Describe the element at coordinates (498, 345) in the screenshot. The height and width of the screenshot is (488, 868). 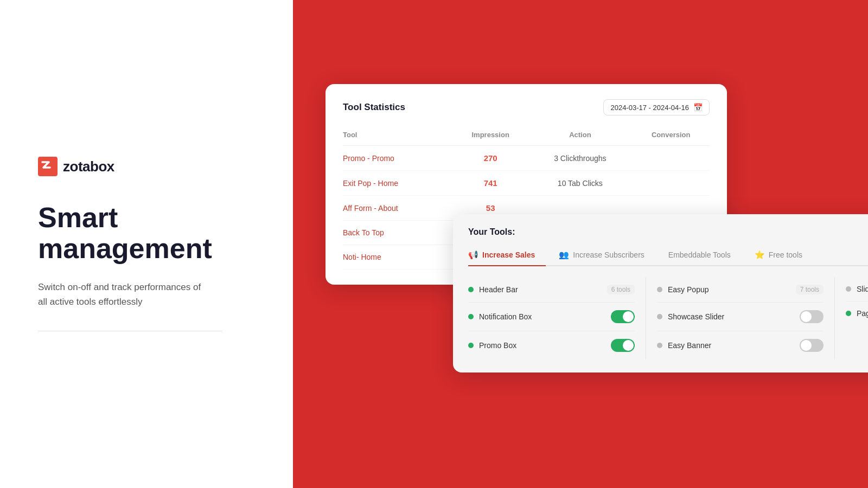
I see `tool-name-promo-box: Promo Box` at that location.